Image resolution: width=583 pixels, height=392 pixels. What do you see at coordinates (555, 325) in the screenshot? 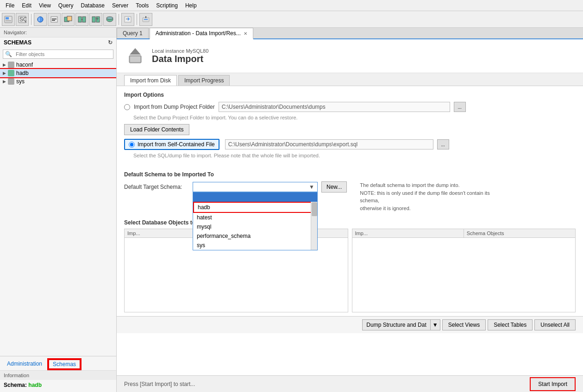
I see `unselect-all-btn: Unselect All` at bounding box center [555, 325].